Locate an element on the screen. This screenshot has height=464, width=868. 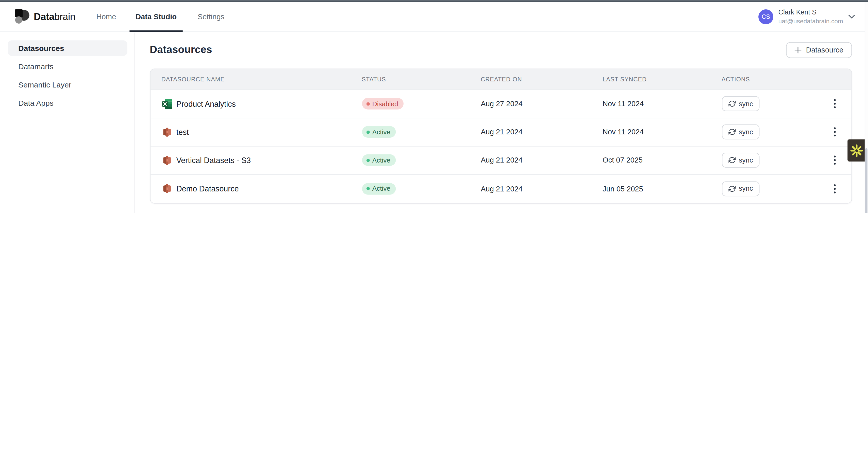
add-datasource-label: Datasource is located at coordinates (825, 50).